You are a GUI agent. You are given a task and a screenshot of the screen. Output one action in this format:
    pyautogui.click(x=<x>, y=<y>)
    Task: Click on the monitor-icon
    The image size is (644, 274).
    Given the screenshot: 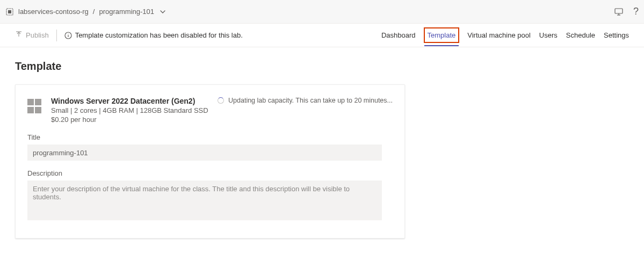 What is the action you would take?
    pyautogui.click(x=619, y=12)
    